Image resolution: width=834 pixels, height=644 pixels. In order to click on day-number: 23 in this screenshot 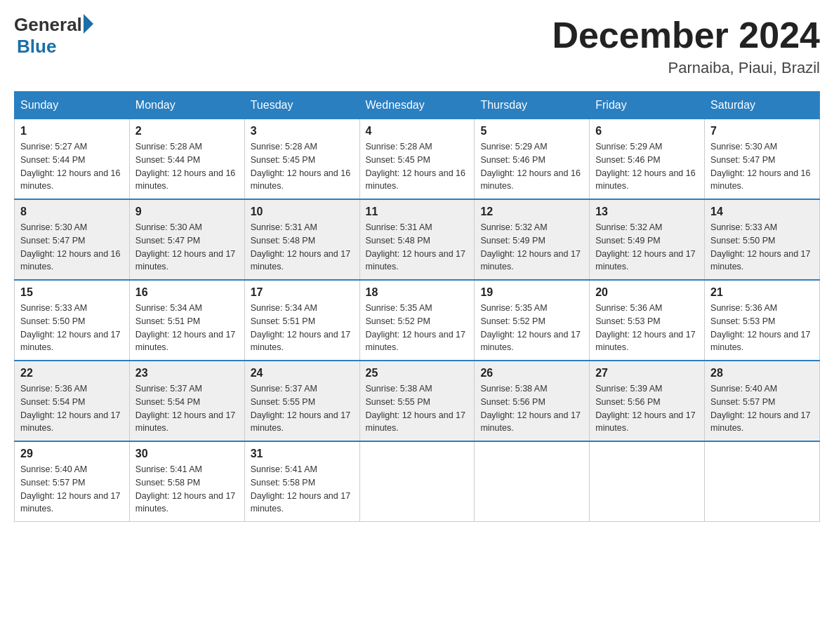, I will do `click(187, 373)`.